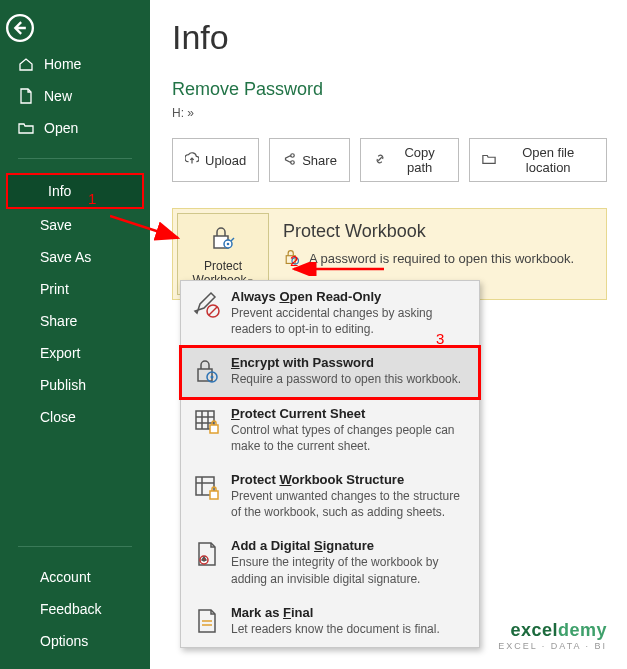 Image resolution: width=627 pixels, height=669 pixels. What do you see at coordinates (75, 353) in the screenshot?
I see `nav-export: Export` at bounding box center [75, 353].